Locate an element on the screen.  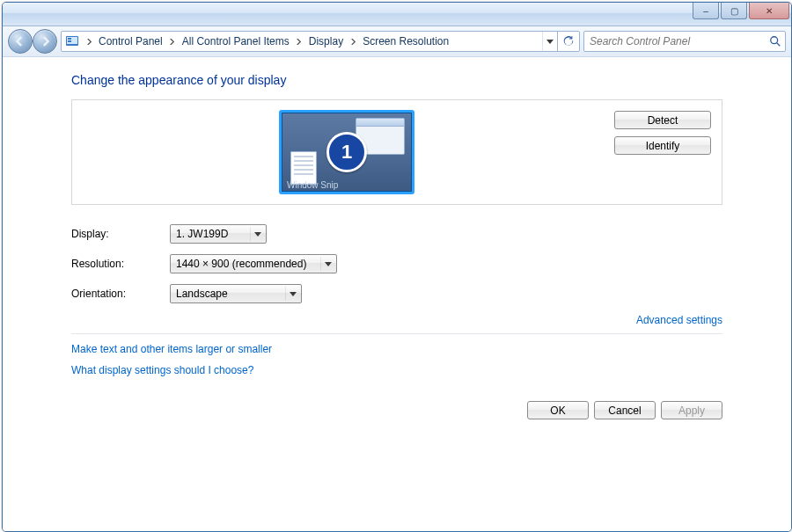
help-link: What display settings should I choose? is located at coordinates (397, 370).